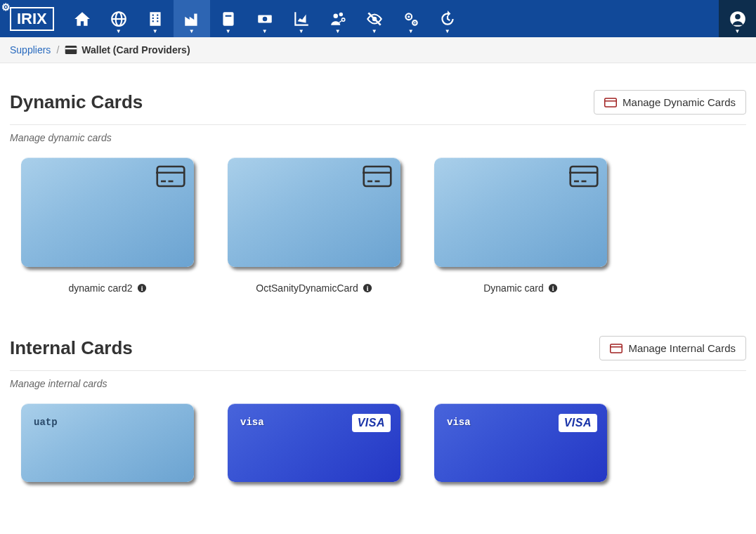 This screenshot has width=756, height=534. I want to click on internal-card: uatp, so click(107, 443).